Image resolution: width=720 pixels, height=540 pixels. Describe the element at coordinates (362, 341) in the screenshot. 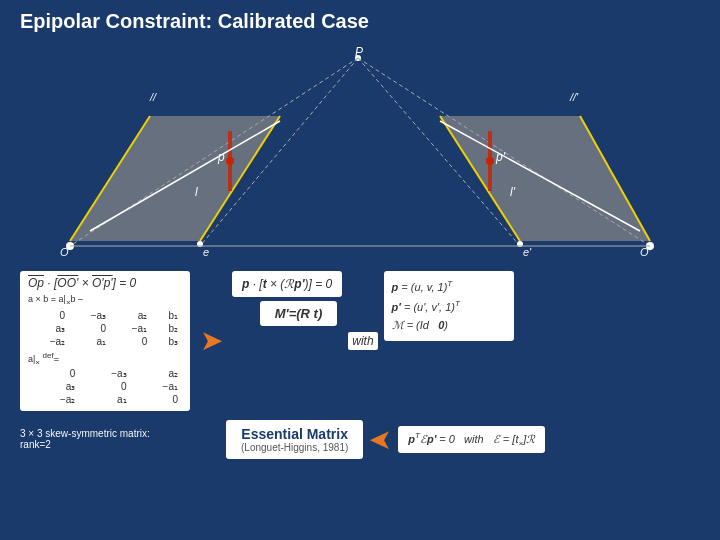

I see `with-label: with` at that location.